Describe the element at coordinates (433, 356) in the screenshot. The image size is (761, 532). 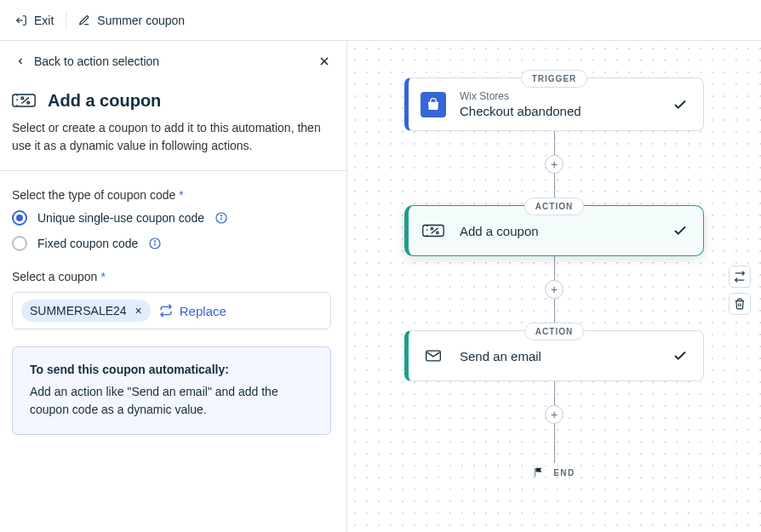
I see `email-icon` at that location.